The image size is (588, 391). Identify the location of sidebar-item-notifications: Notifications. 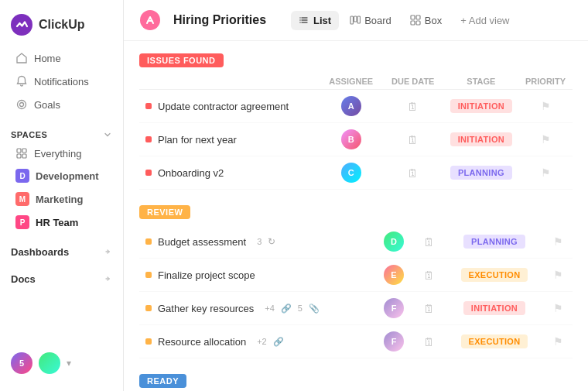
(62, 81).